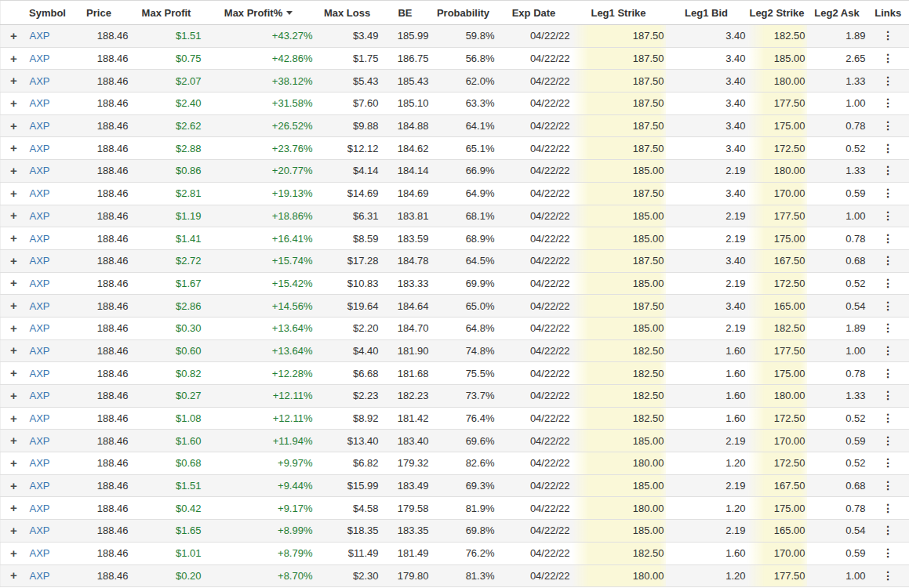 The width and height of the screenshot is (909, 588). I want to click on column-header-max_profit_pct: Max Profit%, so click(259, 13).